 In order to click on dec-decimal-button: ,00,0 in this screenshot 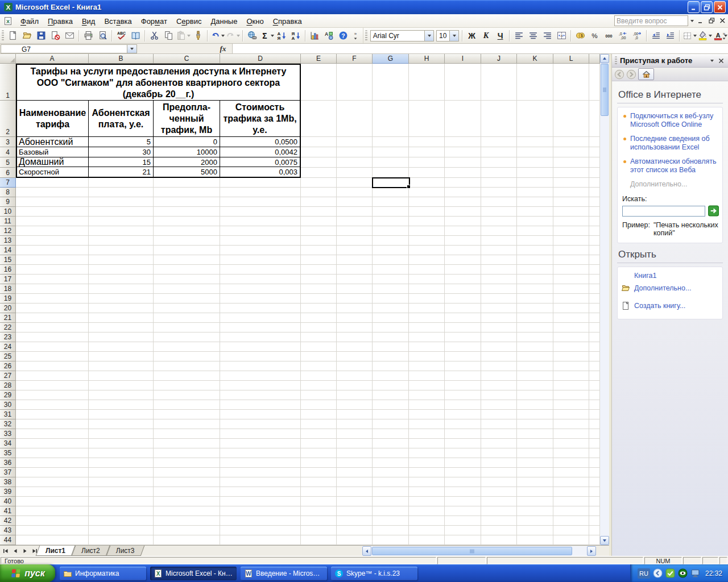, I will do `click(637, 36)`.